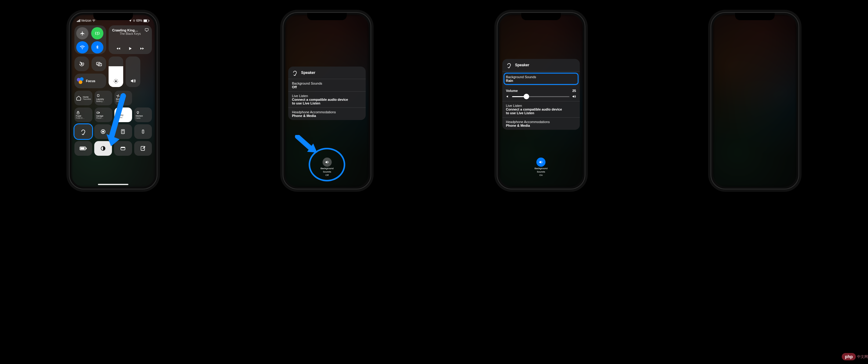  I want to click on phone-control-center: Verizon 69%, so click(113, 101).